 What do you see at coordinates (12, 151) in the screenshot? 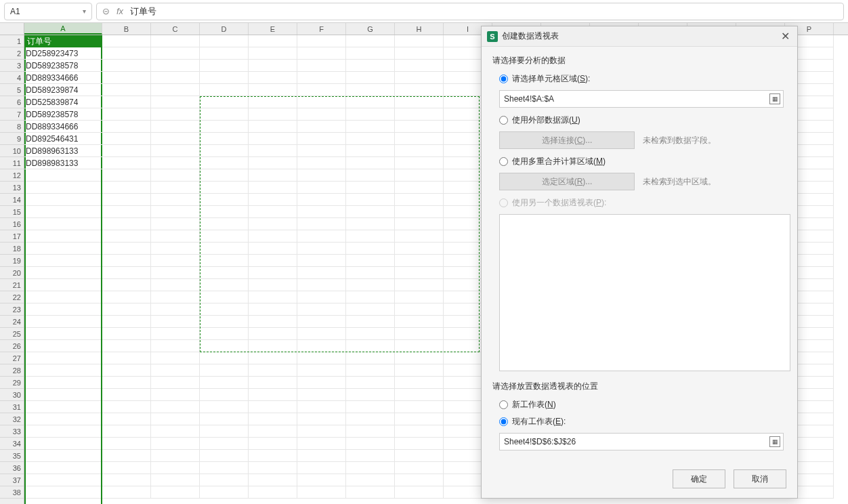
I see `row-header: 10` at bounding box center [12, 151].